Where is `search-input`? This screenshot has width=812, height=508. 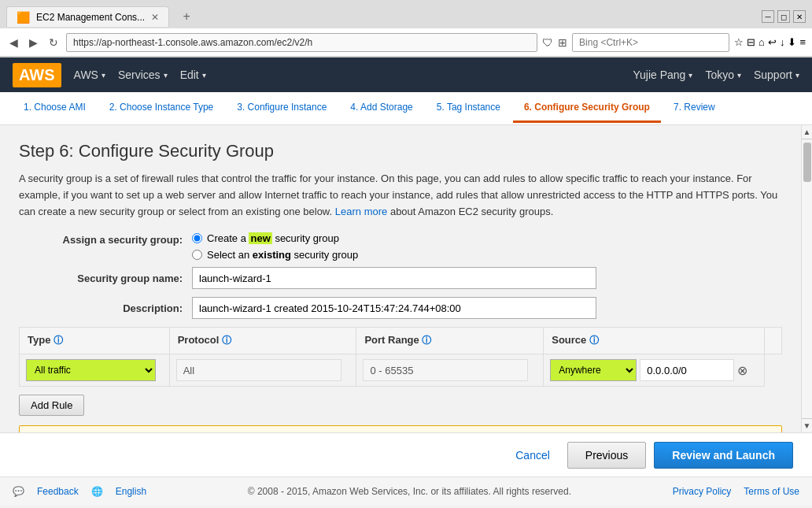 search-input is located at coordinates (651, 43).